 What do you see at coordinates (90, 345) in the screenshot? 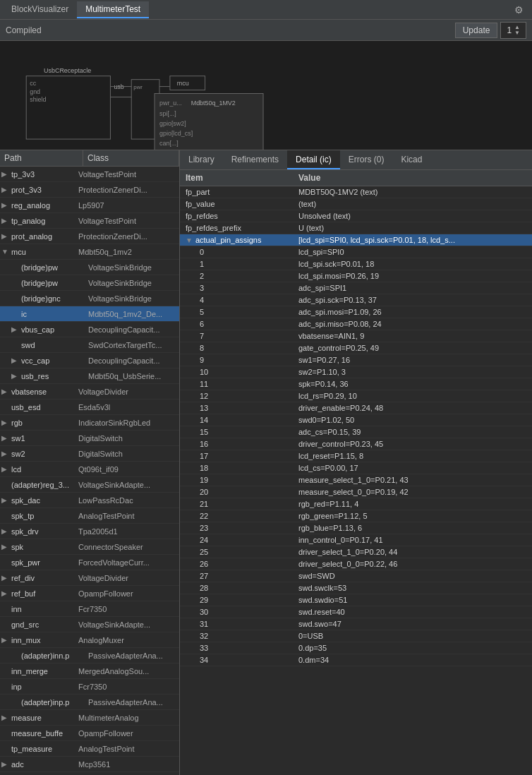
I see `tree-row: swd SwdCortexTargetTc...` at bounding box center [90, 345].